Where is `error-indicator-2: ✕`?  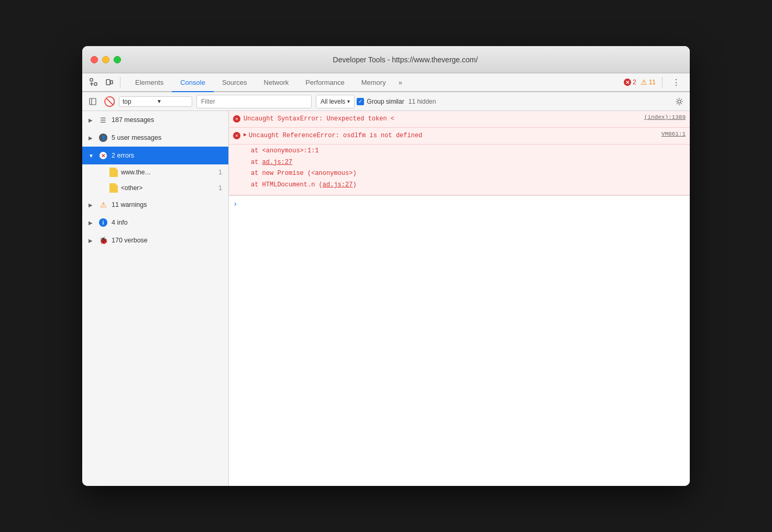
error-indicator-2: ✕ is located at coordinates (237, 135).